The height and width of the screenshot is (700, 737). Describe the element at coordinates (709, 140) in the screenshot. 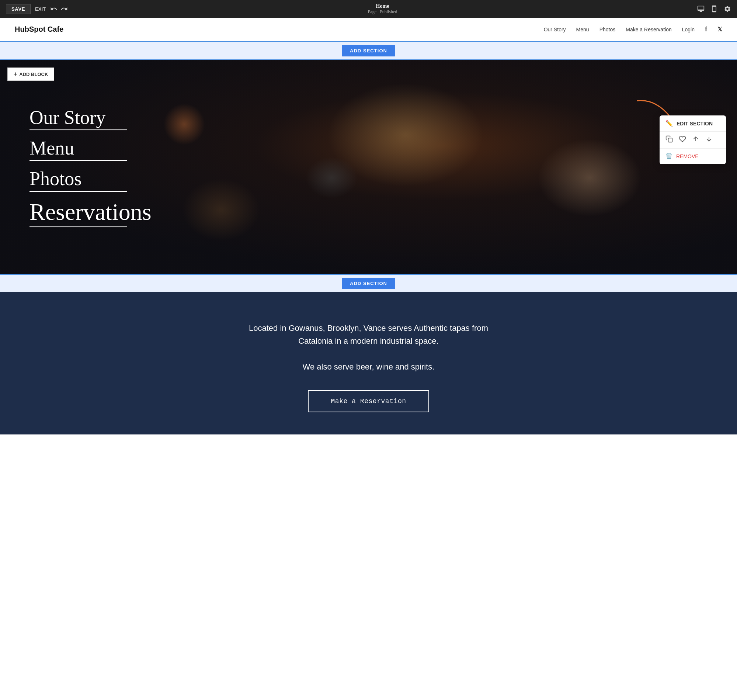

I see `move-down-button` at that location.